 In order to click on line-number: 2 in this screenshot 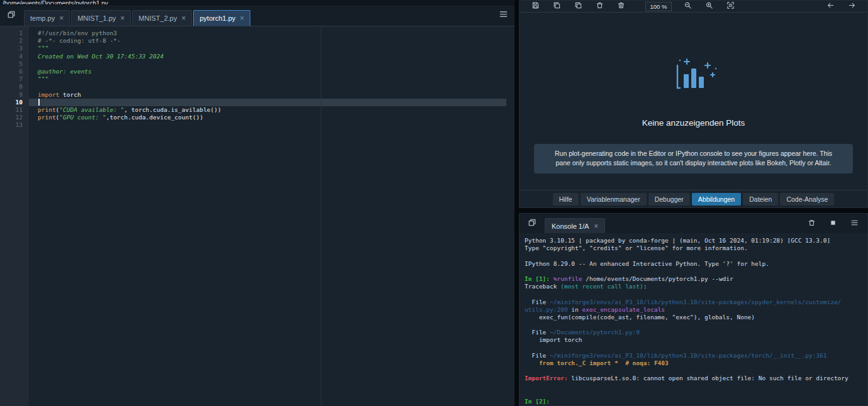, I will do `click(11, 41)`.